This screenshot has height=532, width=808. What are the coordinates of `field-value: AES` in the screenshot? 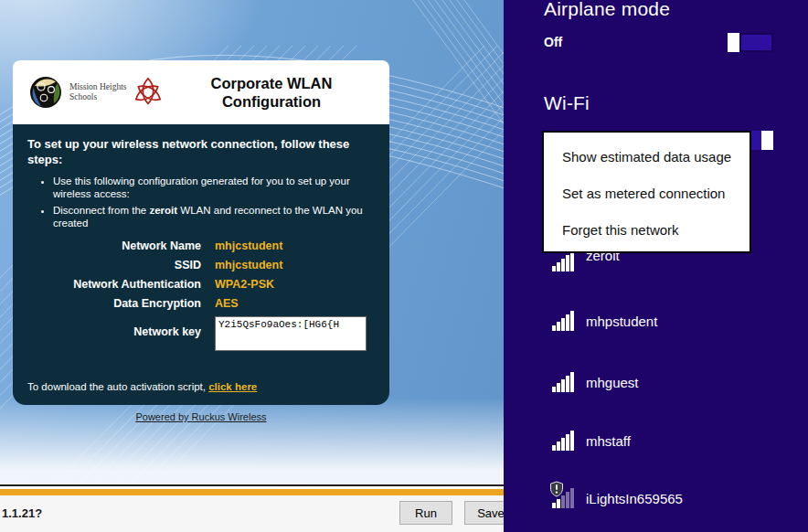 It's located at (227, 303).